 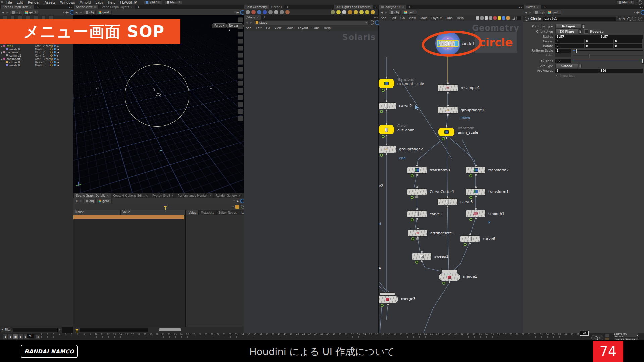 What do you see at coordinates (117, 7) in the screenshot?
I see `tab-scene-graph-layers: Scene Graph Layers×` at bounding box center [117, 7].